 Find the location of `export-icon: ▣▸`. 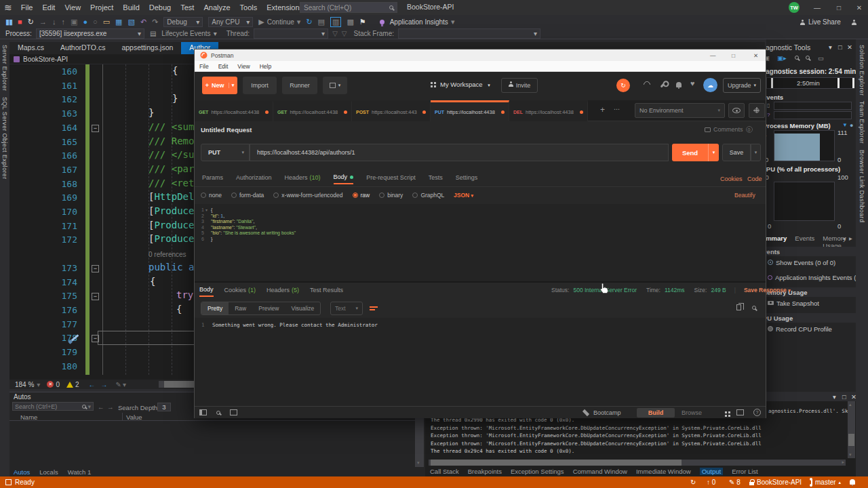

export-icon: ▣▸ is located at coordinates (782, 58).